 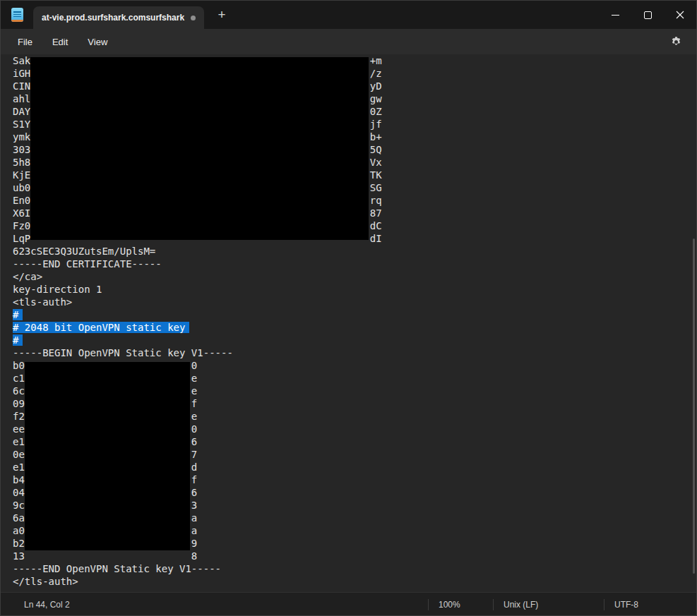 What do you see at coordinates (349, 569) in the screenshot?
I see `editor-line: -----END OpenVPN Static key V1-----` at bounding box center [349, 569].